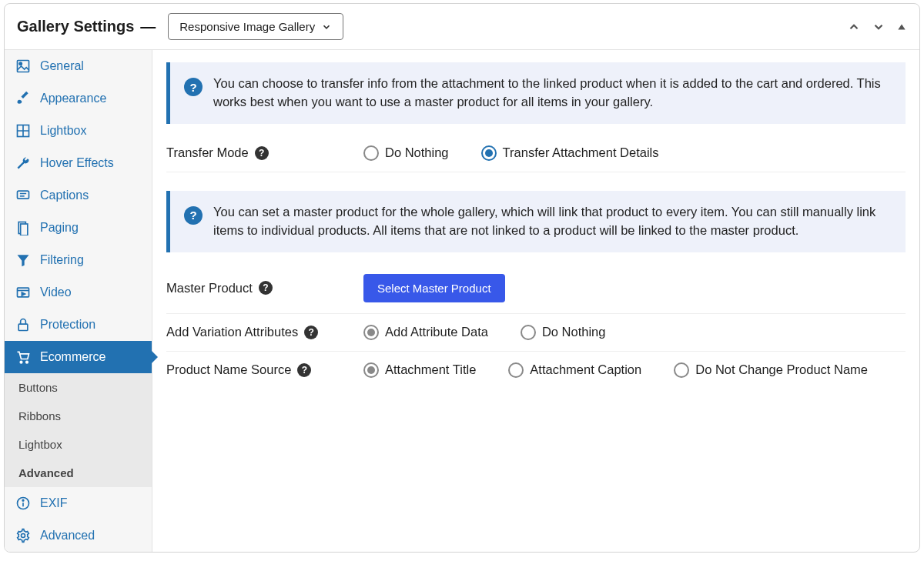 The width and height of the screenshot is (924, 581). I want to click on chevron-up-icon, so click(854, 27).